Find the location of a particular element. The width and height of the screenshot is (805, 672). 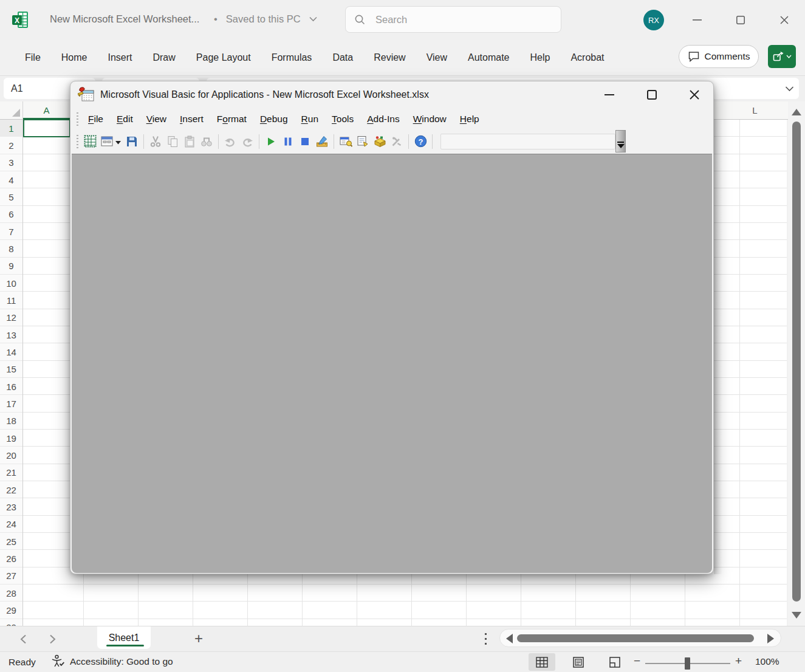

row-header-22: 22 is located at coordinates (11, 490).